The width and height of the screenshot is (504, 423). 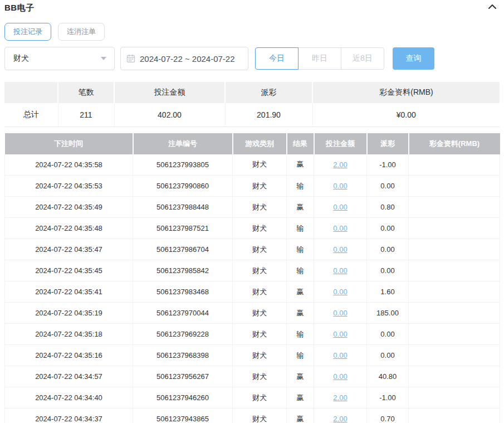 What do you see at coordinates (252, 6) in the screenshot?
I see `title-row: BB电子` at bounding box center [252, 6].